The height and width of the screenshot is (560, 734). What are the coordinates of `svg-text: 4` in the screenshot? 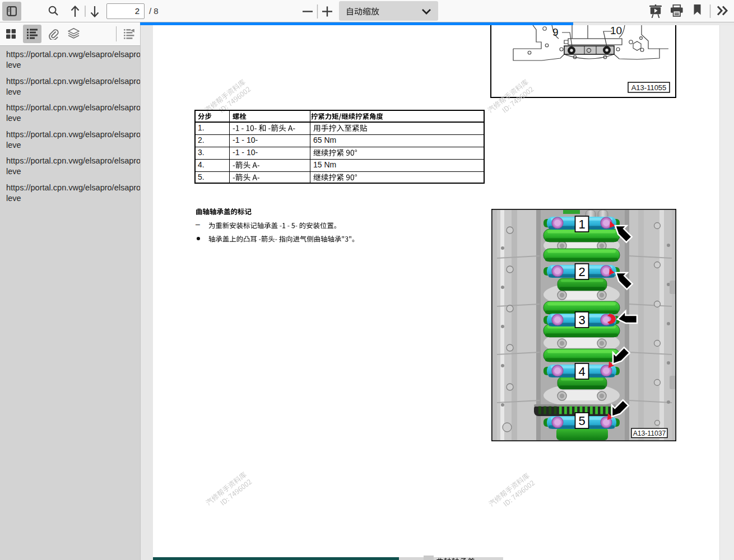 It's located at (582, 372).